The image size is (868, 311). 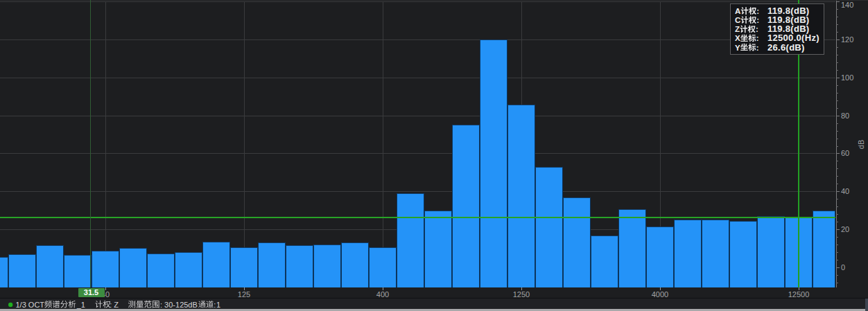 What do you see at coordinates (218, 305) in the screenshot?
I see `svg-text: 1` at bounding box center [218, 305].